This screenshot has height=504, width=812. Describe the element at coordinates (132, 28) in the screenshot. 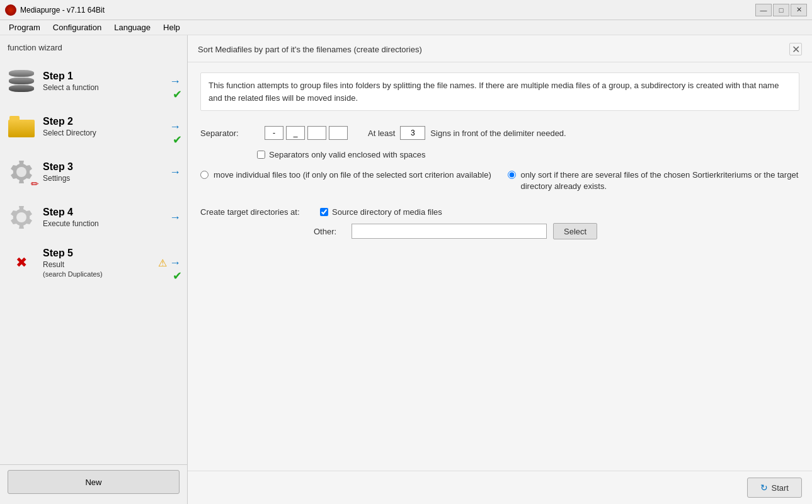

I see `menu-language: Language` at that location.